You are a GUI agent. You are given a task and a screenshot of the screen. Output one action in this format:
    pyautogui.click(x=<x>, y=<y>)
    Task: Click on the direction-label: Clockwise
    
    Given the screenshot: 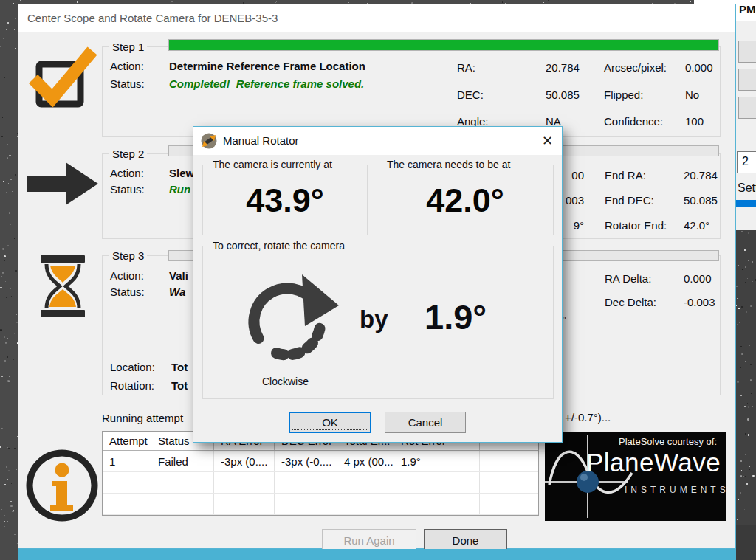 What is the action you would take?
    pyautogui.click(x=285, y=381)
    